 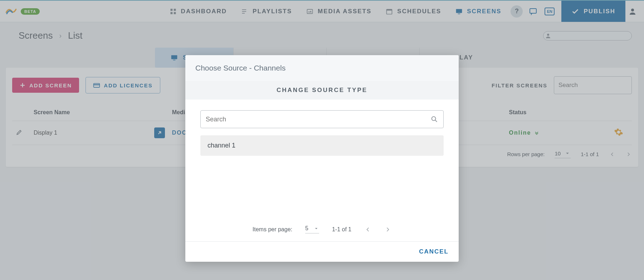 I want to click on items-per-page-select: 5, so click(x=312, y=229).